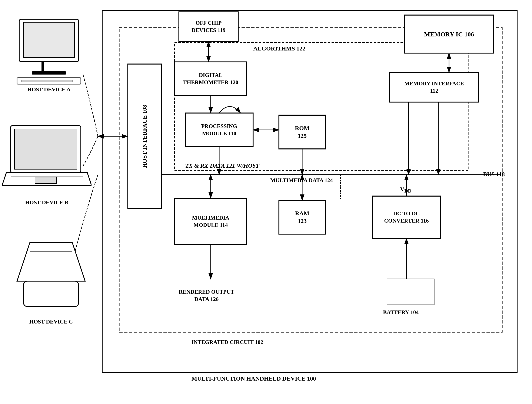  I want to click on host-interface-box: HOST INTERFACE 108, so click(145, 136).